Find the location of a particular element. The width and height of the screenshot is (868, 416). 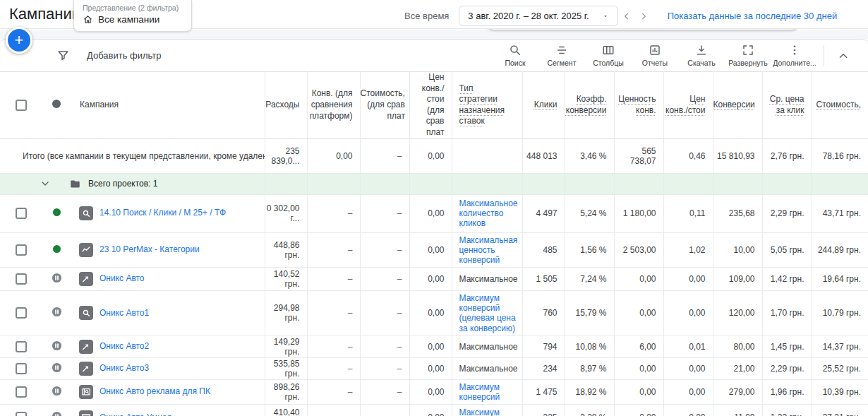

toolbar-more-label: Дополните... is located at coordinates (795, 63).